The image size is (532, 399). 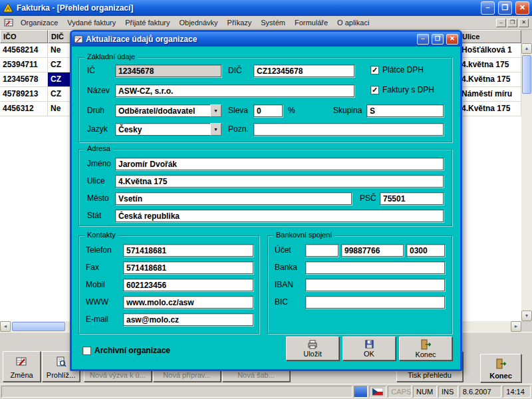 What do you see at coordinates (24, 51) in the screenshot?
I see `cell-ico: 44568214` at bounding box center [24, 51].